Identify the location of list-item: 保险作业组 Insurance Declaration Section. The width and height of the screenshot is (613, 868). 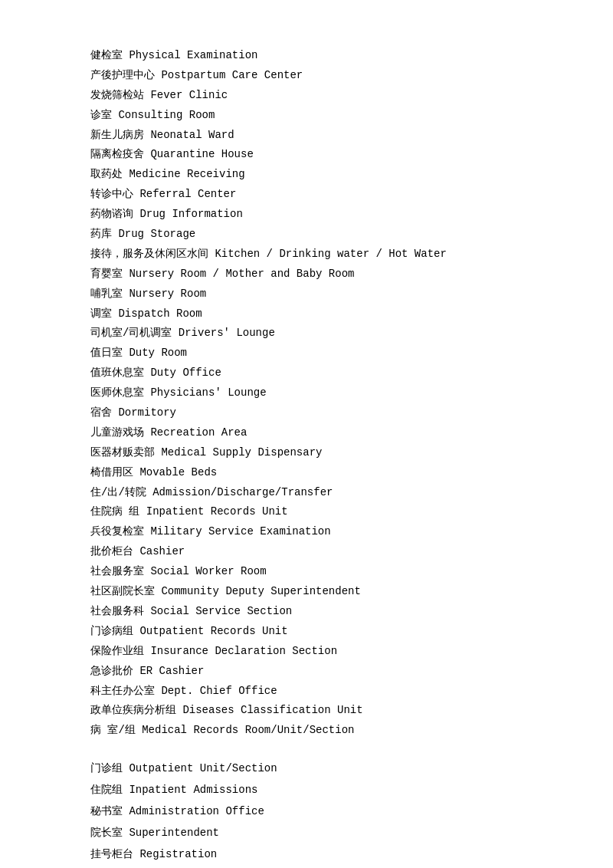
(313, 652).